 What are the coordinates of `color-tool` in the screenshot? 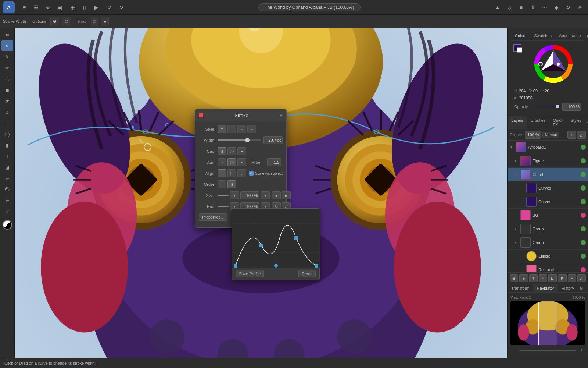 It's located at (7, 225).